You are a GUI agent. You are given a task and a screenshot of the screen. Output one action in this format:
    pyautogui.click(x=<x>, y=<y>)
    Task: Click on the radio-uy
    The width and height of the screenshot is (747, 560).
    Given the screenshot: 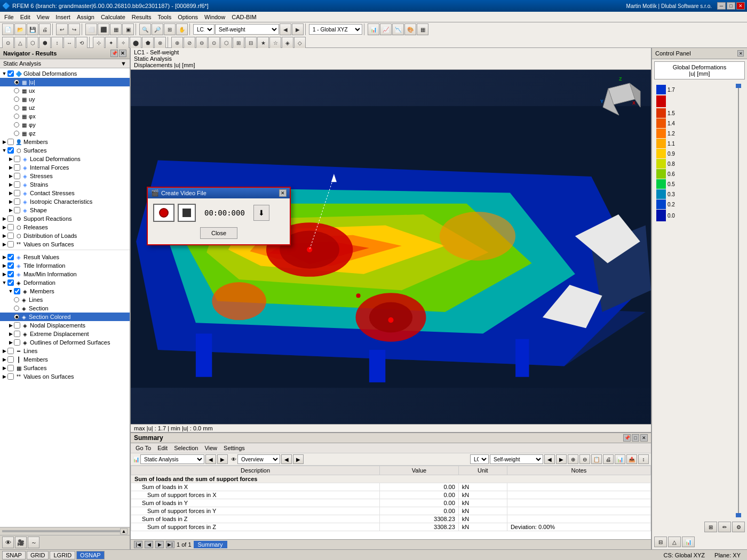 What is the action you would take?
    pyautogui.click(x=17, y=99)
    